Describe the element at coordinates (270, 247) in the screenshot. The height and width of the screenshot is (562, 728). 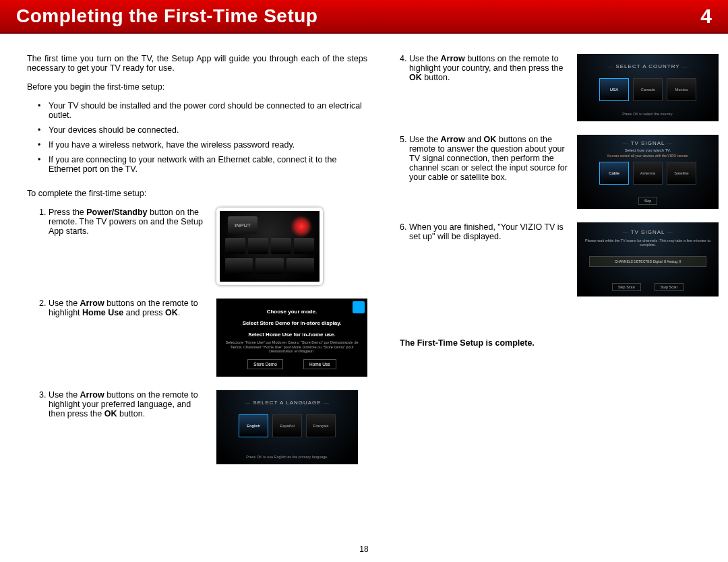
I see `figure-remote: INPUT` at that location.